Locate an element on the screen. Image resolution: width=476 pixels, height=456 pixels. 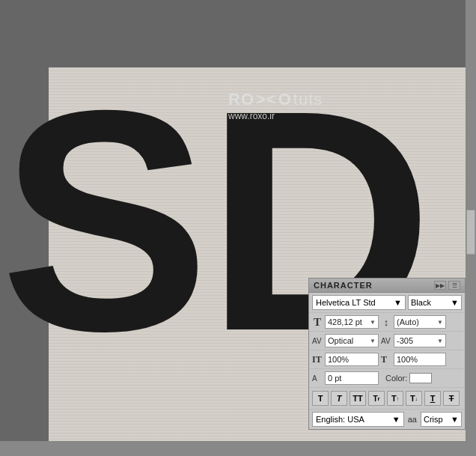
font-name-value: Helvetica LT Std is located at coordinates (346, 303).